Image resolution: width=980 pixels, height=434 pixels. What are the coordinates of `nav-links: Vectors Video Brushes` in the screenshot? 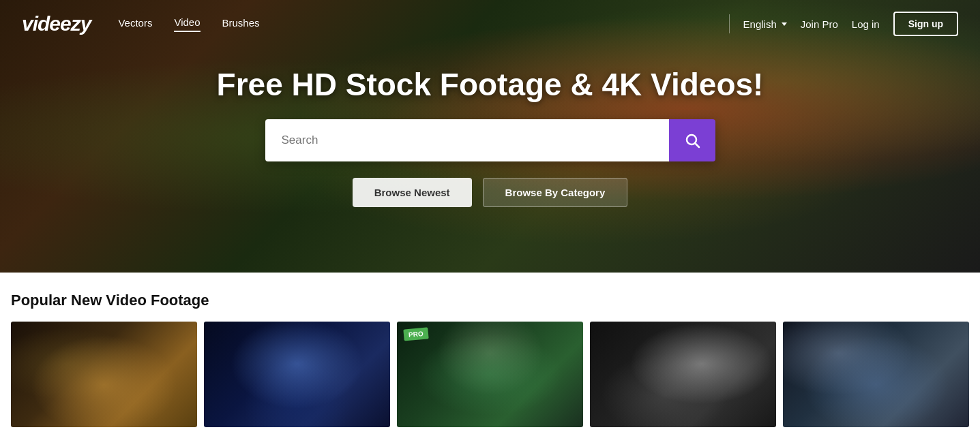 It's located at (188, 25).